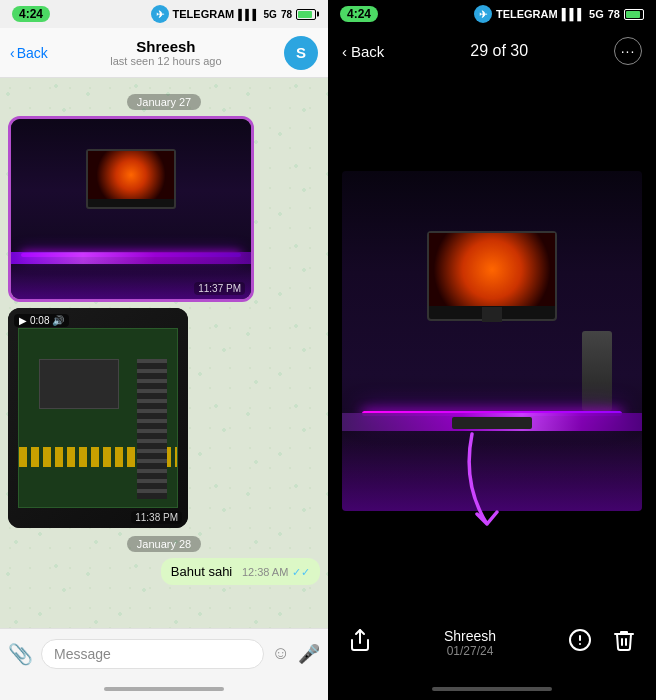  What do you see at coordinates (164, 543) in the screenshot?
I see `date-separator-jan28: January 28` at bounding box center [164, 543].